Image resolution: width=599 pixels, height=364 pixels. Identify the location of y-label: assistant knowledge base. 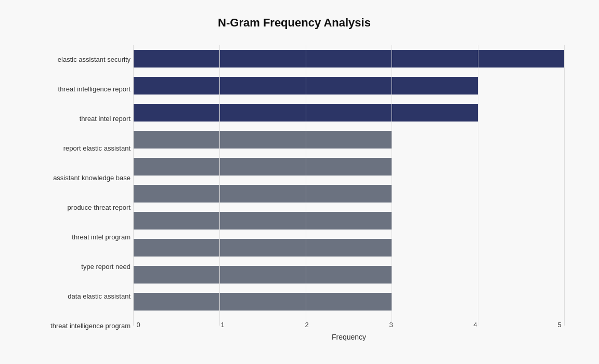
(77, 178).